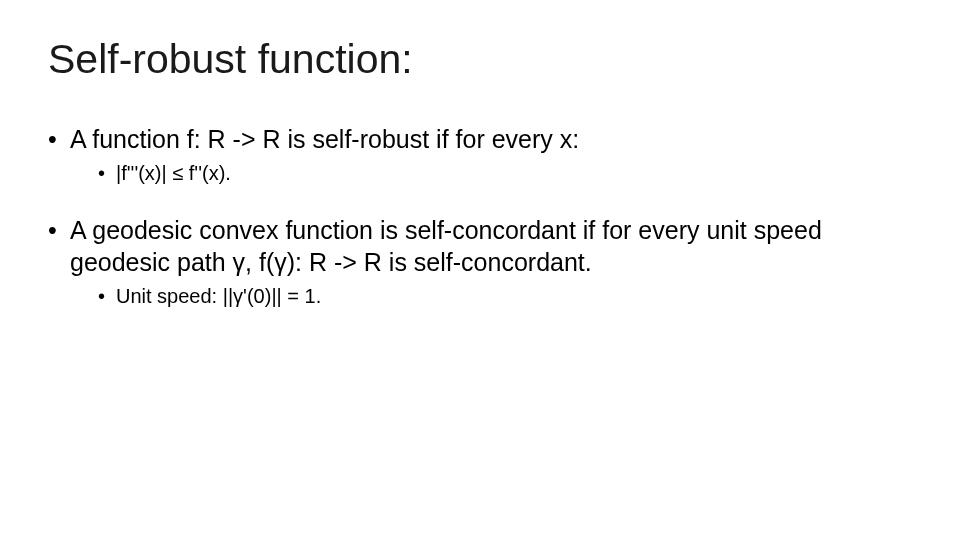 The width and height of the screenshot is (960, 540). Describe the element at coordinates (480, 60) in the screenshot. I see `slide-title: Self-robust function:` at that location.